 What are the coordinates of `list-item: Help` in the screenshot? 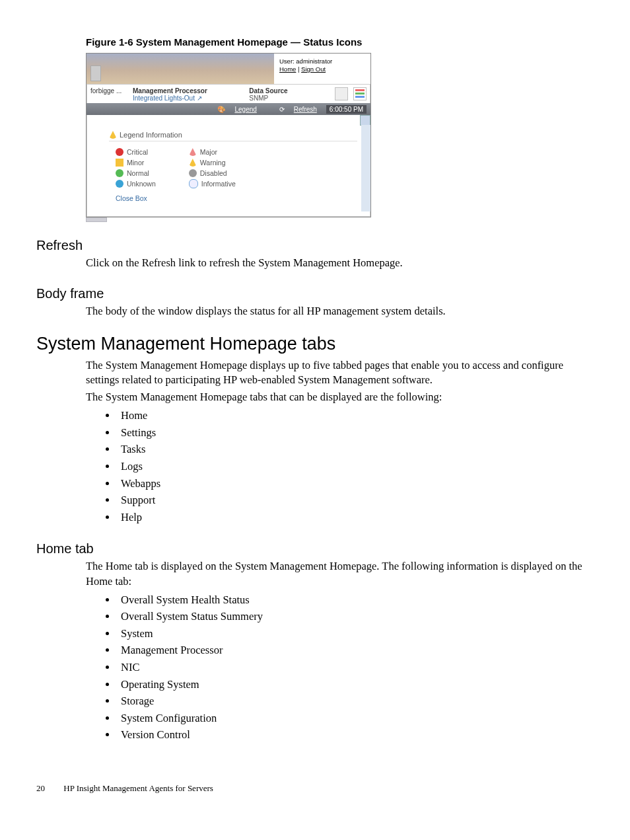 It's located at (355, 517).